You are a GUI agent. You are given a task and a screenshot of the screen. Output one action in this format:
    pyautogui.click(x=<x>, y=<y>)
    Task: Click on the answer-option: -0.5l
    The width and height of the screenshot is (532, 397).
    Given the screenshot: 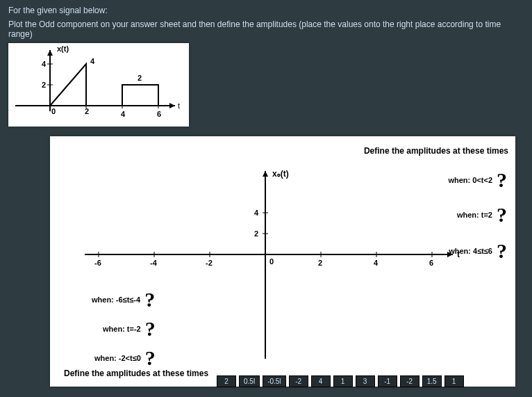 What is the action you would take?
    pyautogui.click(x=274, y=381)
    